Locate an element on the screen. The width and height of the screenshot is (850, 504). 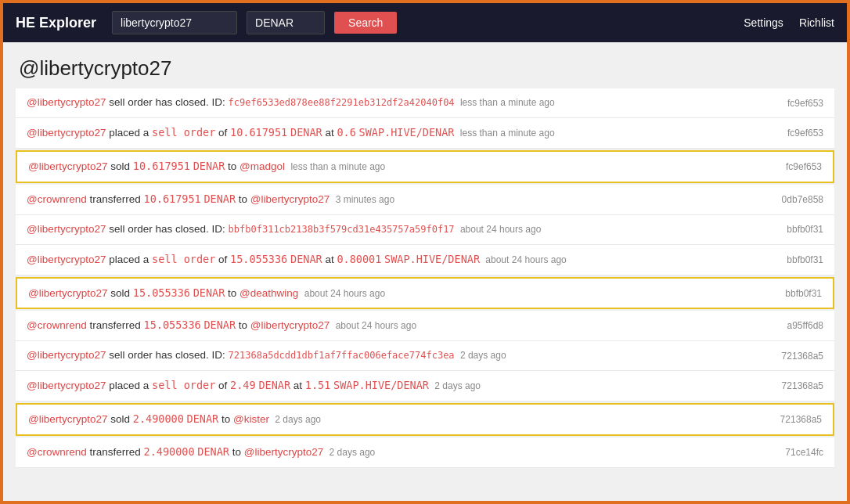
search-button: Search is located at coordinates (366, 23).